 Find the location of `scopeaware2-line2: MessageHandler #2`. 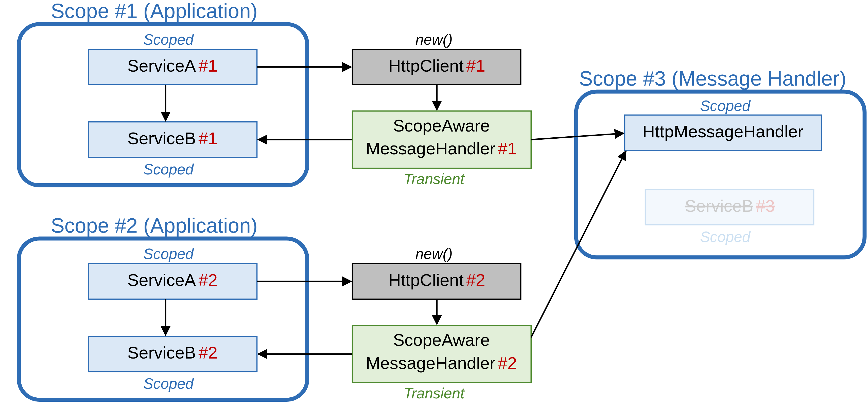

scopeaware2-line2: MessageHandler #2 is located at coordinates (441, 363).